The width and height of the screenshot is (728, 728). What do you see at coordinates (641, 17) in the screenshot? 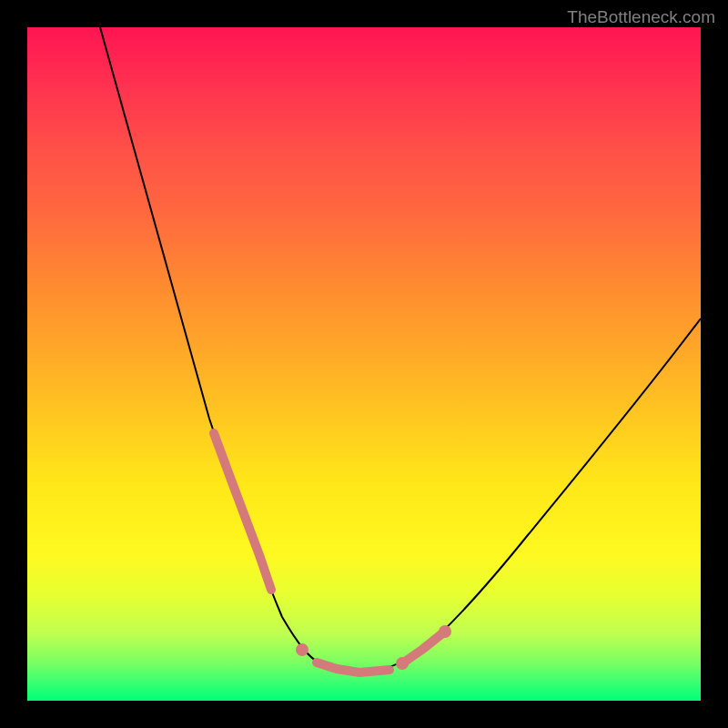
I see `watermark-text: TheBottleneck.com` at bounding box center [641, 17].